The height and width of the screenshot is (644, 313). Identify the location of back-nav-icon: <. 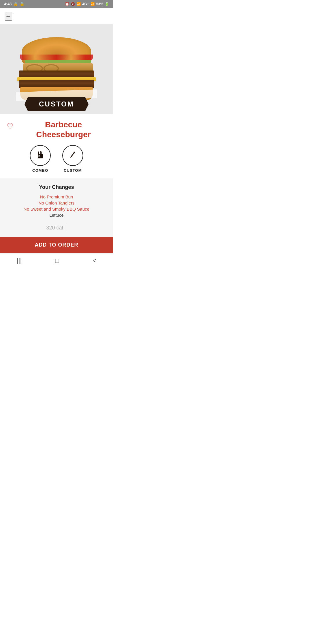
(94, 261).